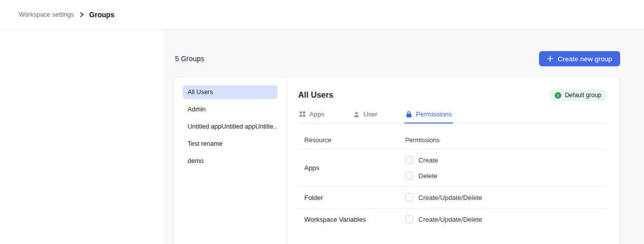  Describe the element at coordinates (397, 59) in the screenshot. I see `content-header: 5 Groups Create new group` at that location.